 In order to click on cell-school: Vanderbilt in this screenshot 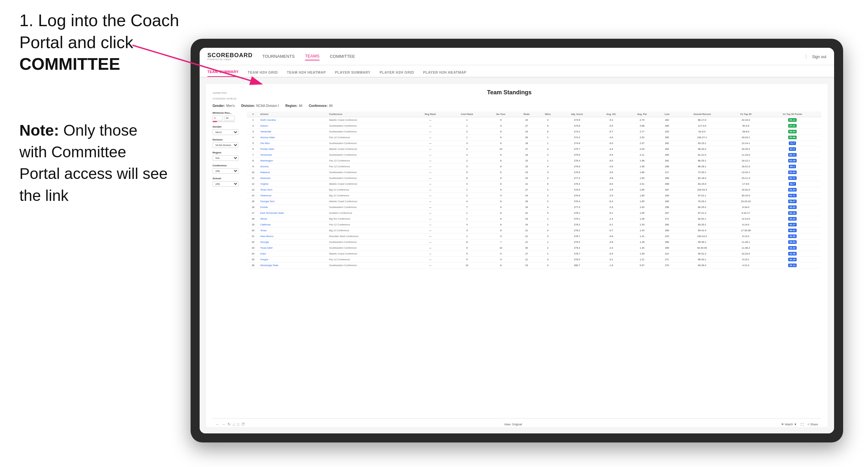, I will do `click(294, 132)`.